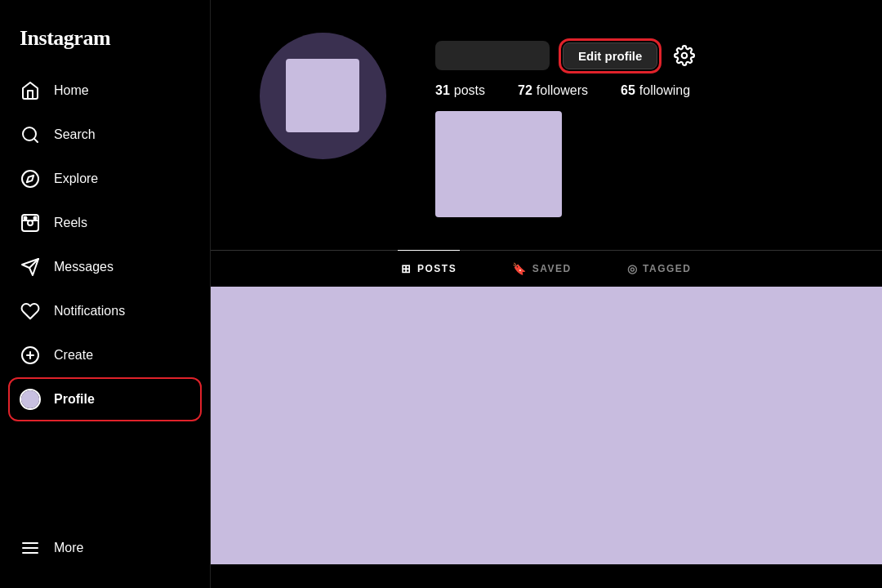  Describe the element at coordinates (552, 269) in the screenshot. I see `tab-saved-label: SAVED` at that location.